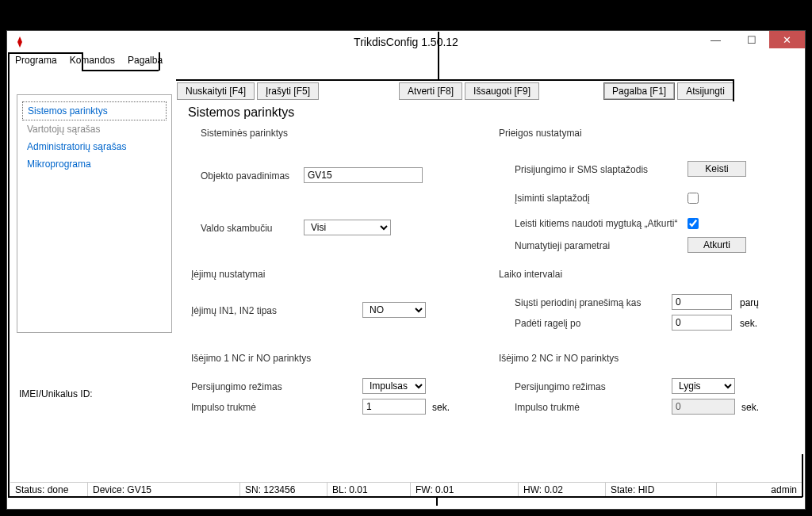 The width and height of the screenshot is (812, 516). What do you see at coordinates (558, 358) in the screenshot?
I see `group-out2: Išėjimo 2 NC ir NO parinktys` at bounding box center [558, 358].